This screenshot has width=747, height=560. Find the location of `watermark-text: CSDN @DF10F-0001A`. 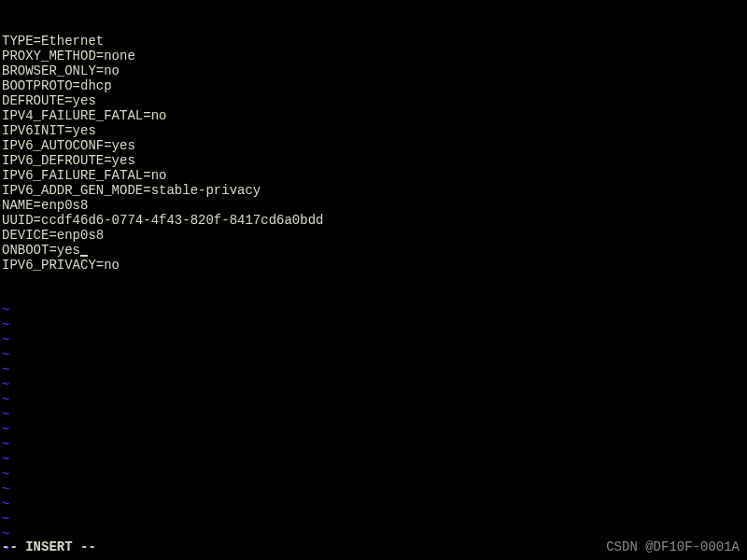

watermark-text: CSDN @DF10F-0001A is located at coordinates (672, 547).